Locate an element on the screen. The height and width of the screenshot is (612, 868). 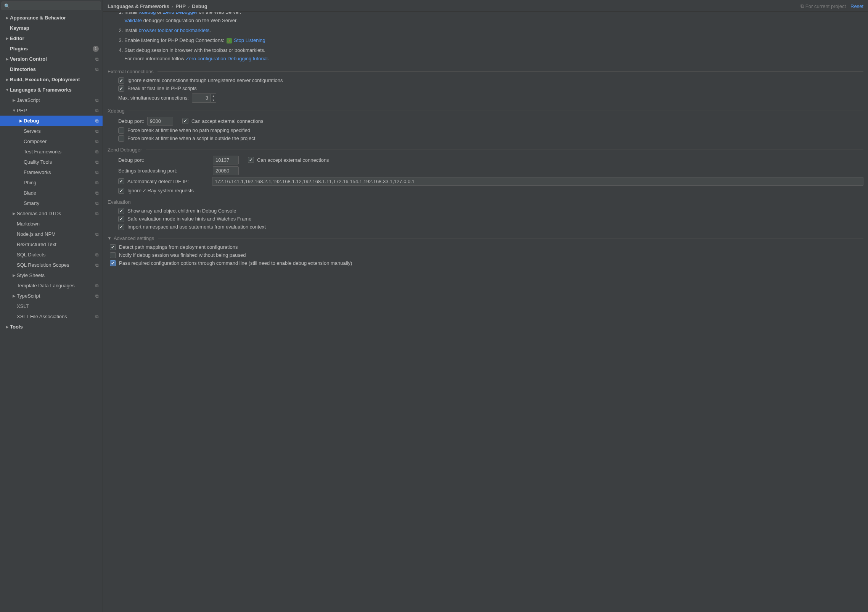
sidebar-item-sql-dialects: SQL Dialects⧉ is located at coordinates (51, 255).